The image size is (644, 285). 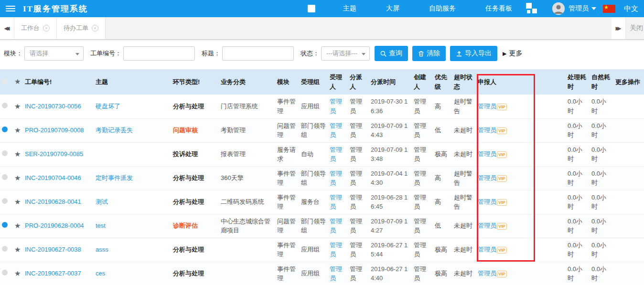 I want to click on header-natural-time: 自然耗时, so click(x=601, y=82).